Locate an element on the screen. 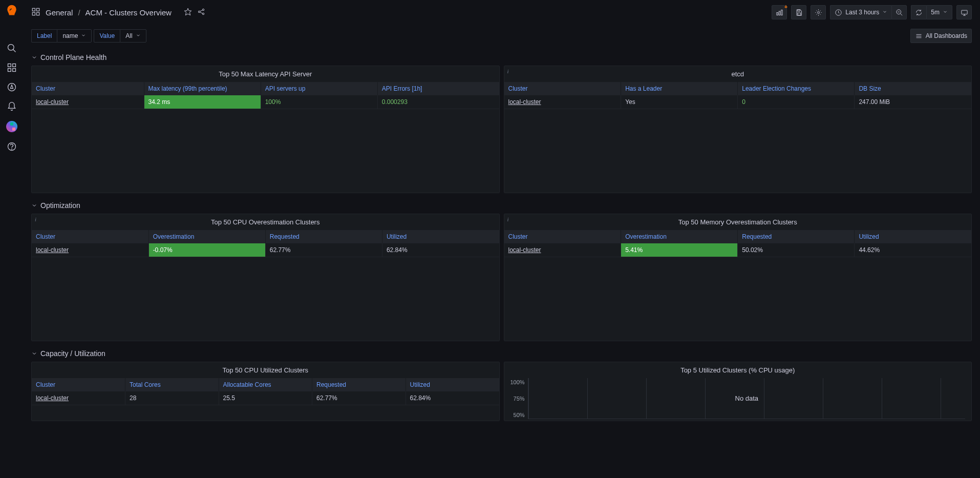 This screenshot has height=478, width=980. time-range-picker: Last 3 hours is located at coordinates (861, 12).